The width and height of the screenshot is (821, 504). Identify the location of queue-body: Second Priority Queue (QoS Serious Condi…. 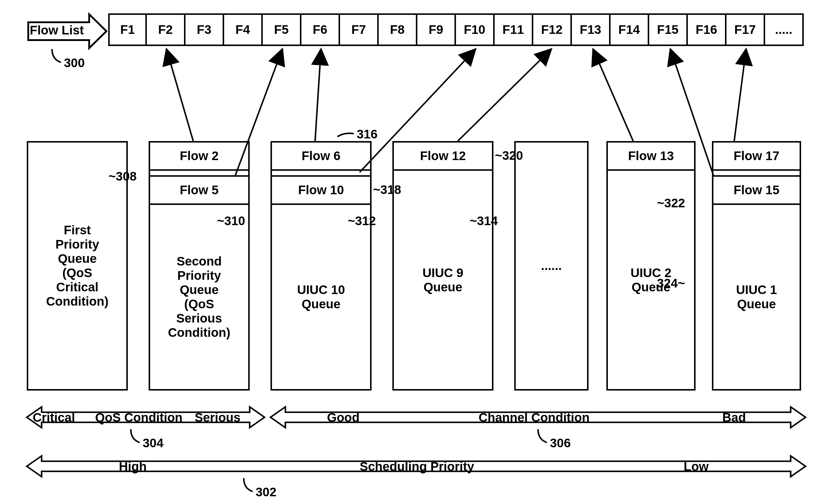
(199, 297).